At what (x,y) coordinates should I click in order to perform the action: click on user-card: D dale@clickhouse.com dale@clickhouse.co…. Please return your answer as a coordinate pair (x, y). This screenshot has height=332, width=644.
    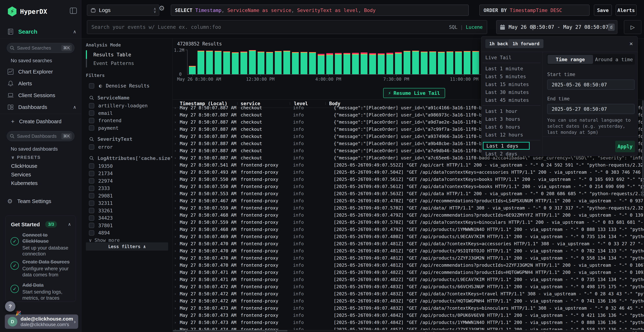
    Looking at the image, I should click on (42, 322).